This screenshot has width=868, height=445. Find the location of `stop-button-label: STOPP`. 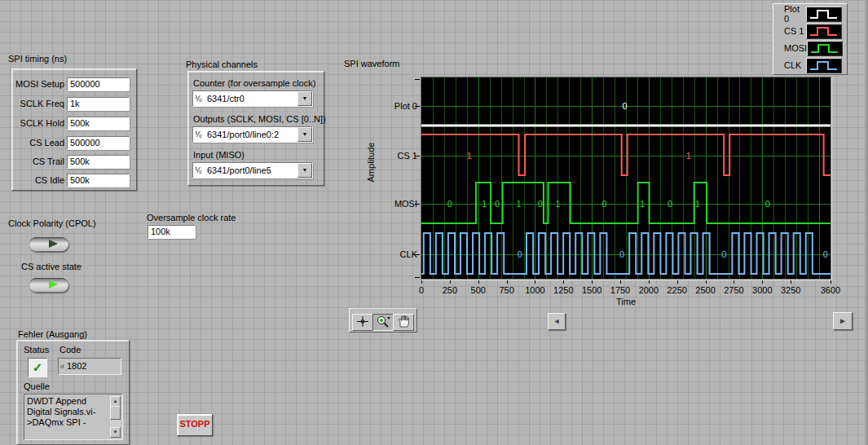

stop-button-label: STOPP is located at coordinates (194, 424).